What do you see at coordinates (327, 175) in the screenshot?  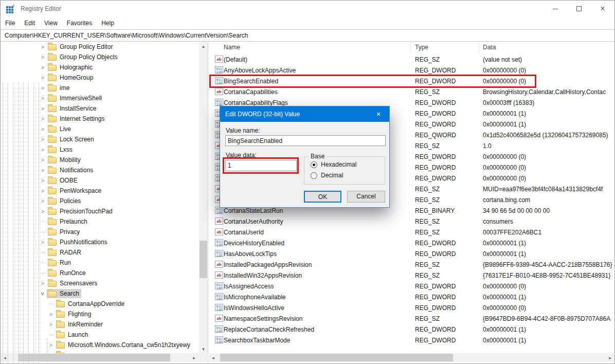 I see `radio-option-decimal: Decimal` at bounding box center [327, 175].